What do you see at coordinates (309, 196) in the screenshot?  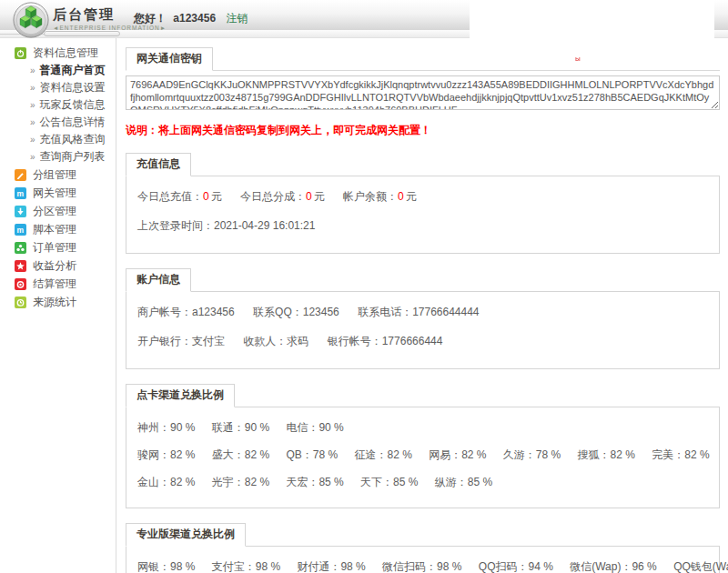 I see `stat-value: 0` at bounding box center [309, 196].